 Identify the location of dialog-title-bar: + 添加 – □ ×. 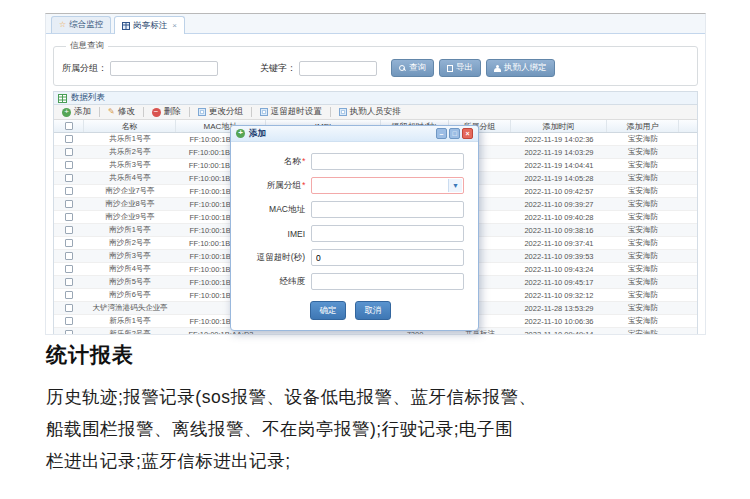
(354, 134).